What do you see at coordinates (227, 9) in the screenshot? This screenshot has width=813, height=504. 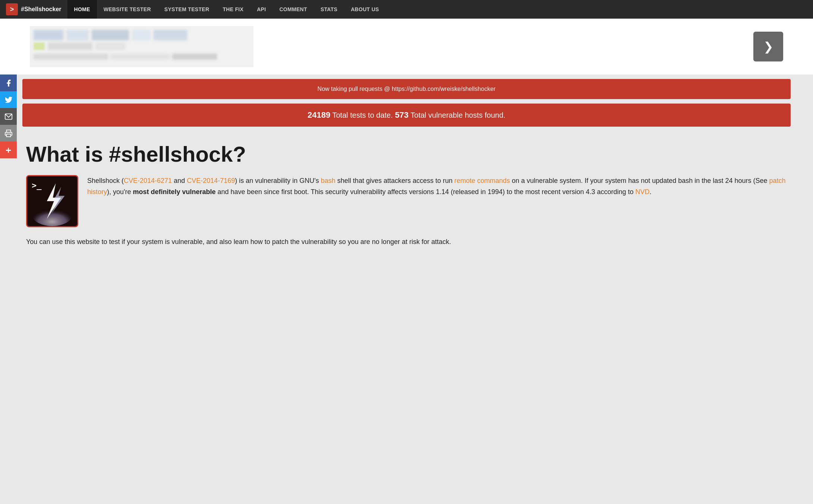 I see `nav-menu: HOME WEBSITE TESTER SYSTEM TESTER THE FI…` at bounding box center [227, 9].